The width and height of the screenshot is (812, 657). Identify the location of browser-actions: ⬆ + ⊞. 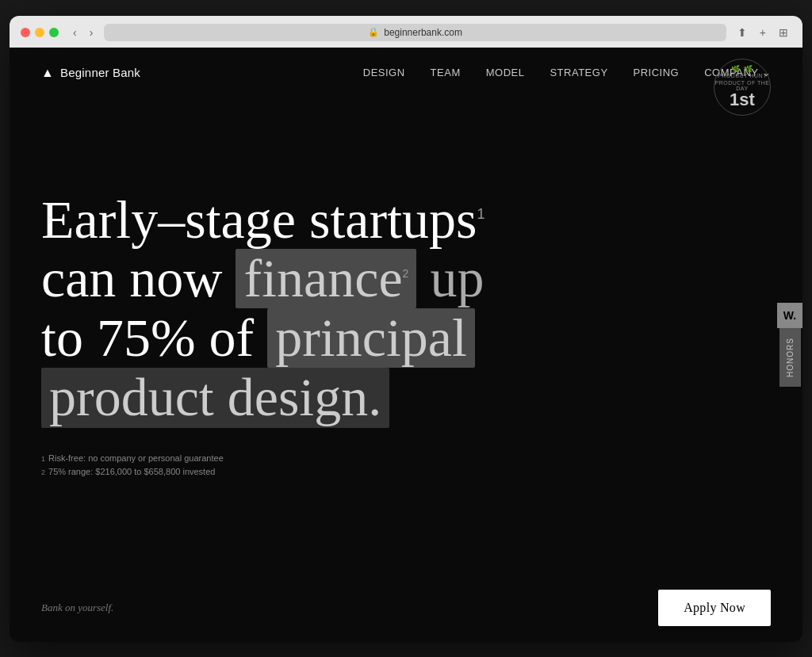
(763, 32).